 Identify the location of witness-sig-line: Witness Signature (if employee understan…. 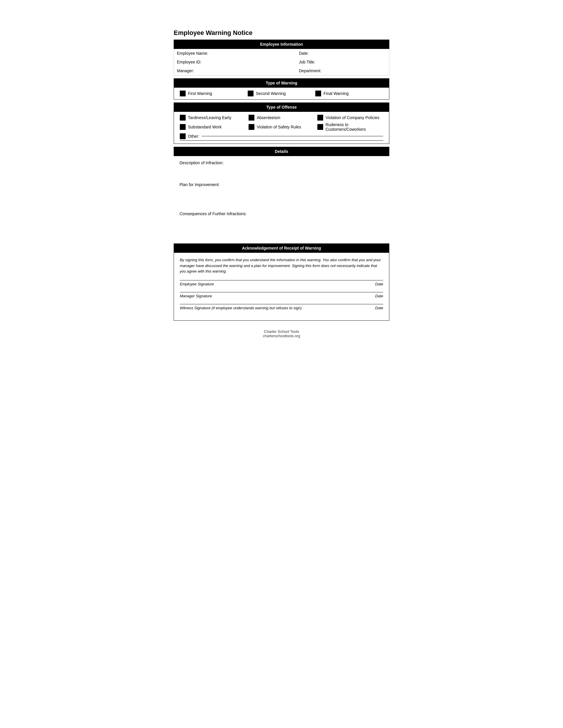
(282, 307).